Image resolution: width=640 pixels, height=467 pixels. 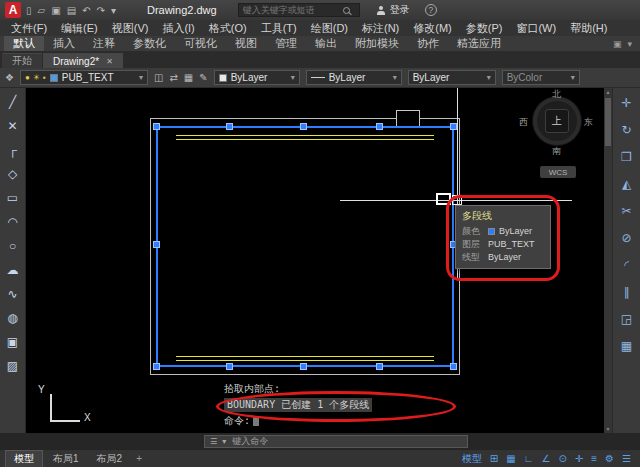 I want to click on command-input-bar: ☰▾ 键入命令, so click(x=336, y=442).